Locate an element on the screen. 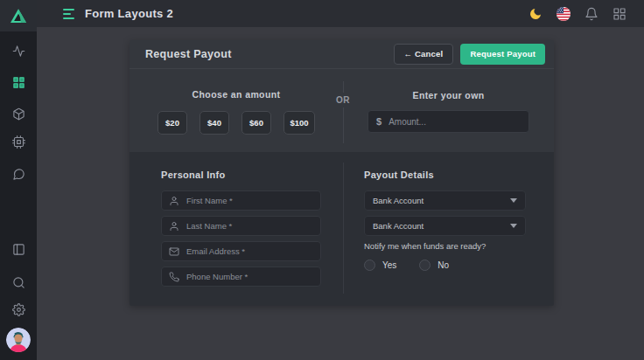 The width and height of the screenshot is (644, 360). sidebar-item-messages is located at coordinates (18, 174).